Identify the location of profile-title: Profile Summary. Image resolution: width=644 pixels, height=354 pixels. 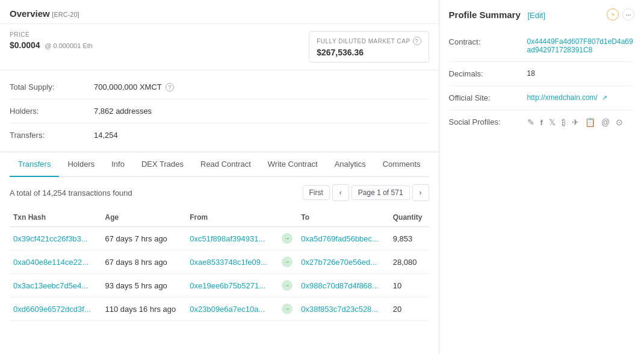
(485, 14).